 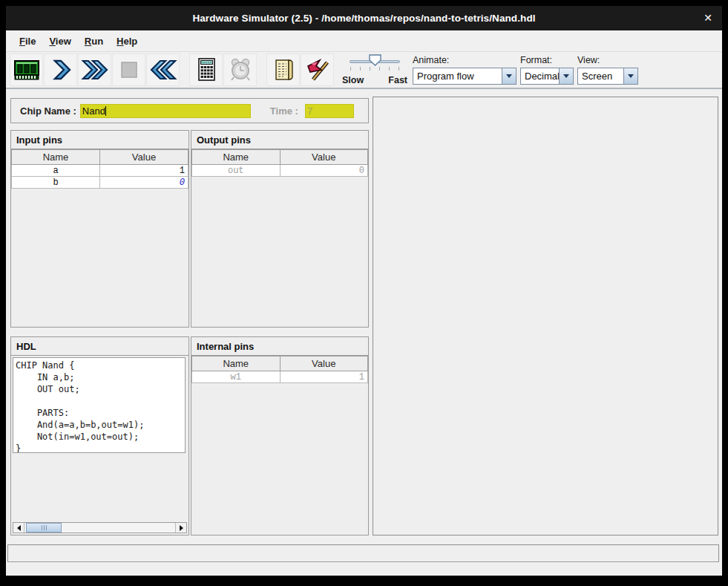 I want to click on clock-button, so click(x=240, y=70).